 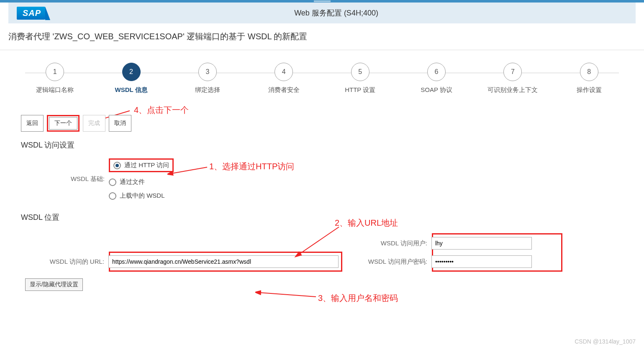 What do you see at coordinates (322, 76) in the screenshot?
I see `wizard-steps: 1 逻辑端口名称 2 WSDL 信息 3 绑定选择 4 消费者安全 5 HTTP…` at bounding box center [322, 76].